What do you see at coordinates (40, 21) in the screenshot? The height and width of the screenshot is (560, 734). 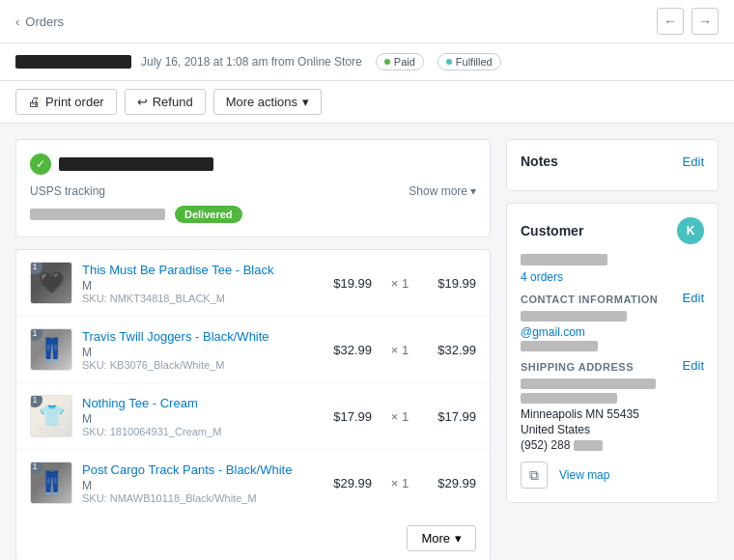 I see `breadcrumb: ‹ Orders` at bounding box center [40, 21].